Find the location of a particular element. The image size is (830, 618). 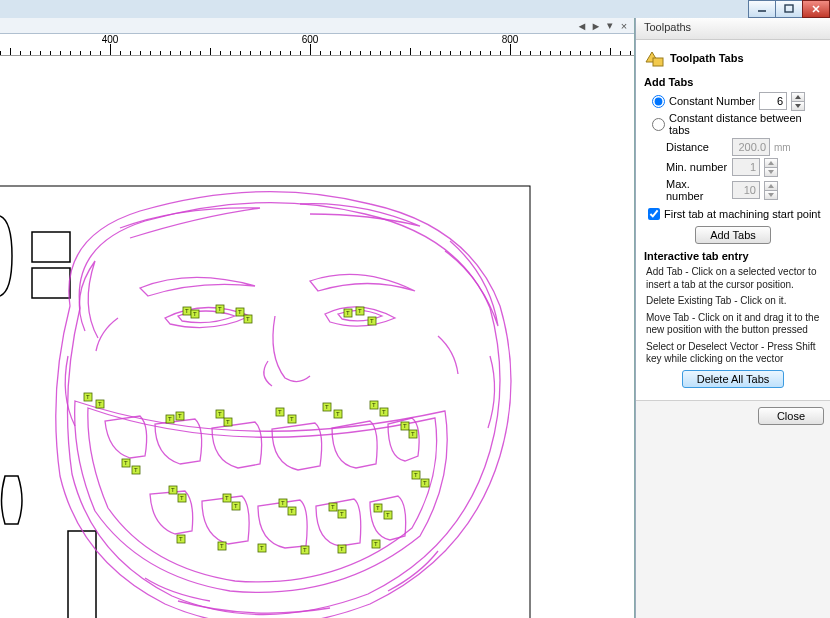

win-close-button is located at coordinates (816, 9).